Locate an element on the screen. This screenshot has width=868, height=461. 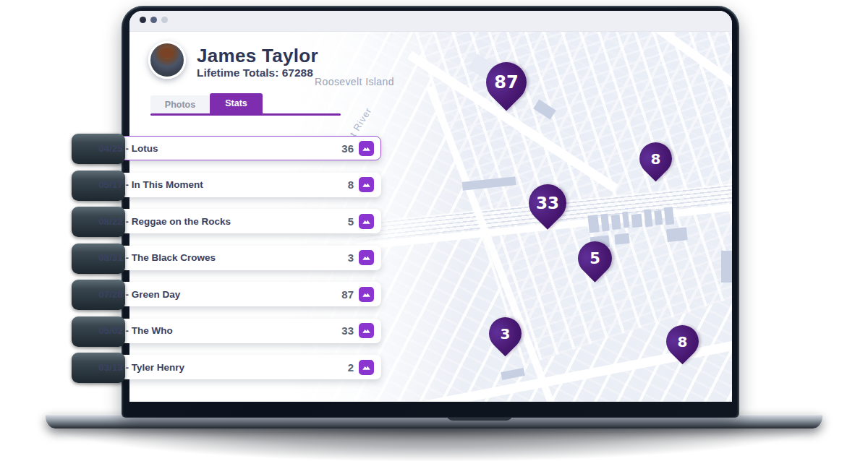
avatar is located at coordinates (167, 60).